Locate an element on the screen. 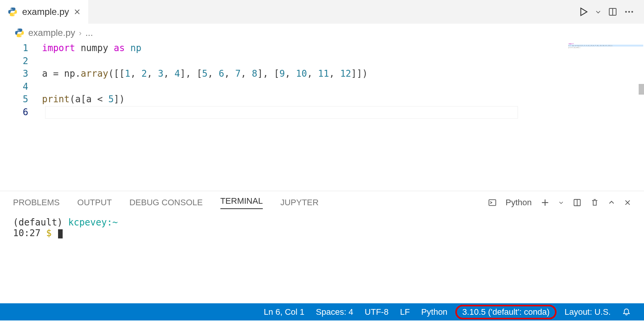 The height and width of the screenshot is (322, 644). status-bar: Ln 6, Col 1 Spaces: 4 UTF-8 LF Python 3.… is located at coordinates (322, 312).